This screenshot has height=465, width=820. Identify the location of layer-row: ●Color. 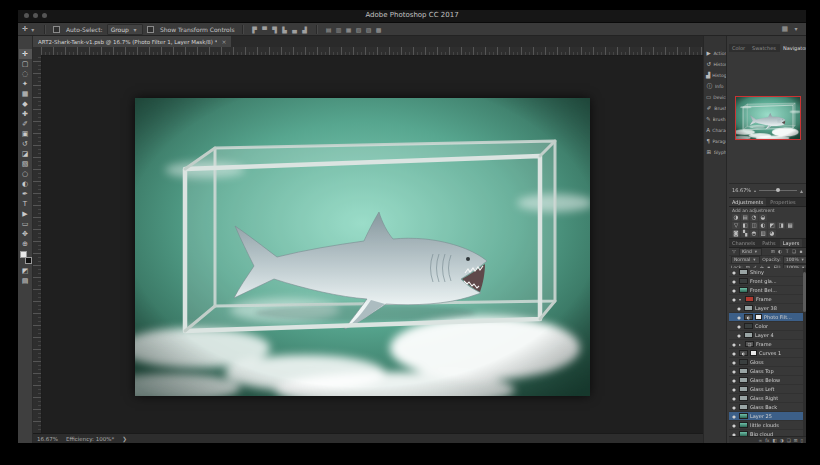
(768, 326).